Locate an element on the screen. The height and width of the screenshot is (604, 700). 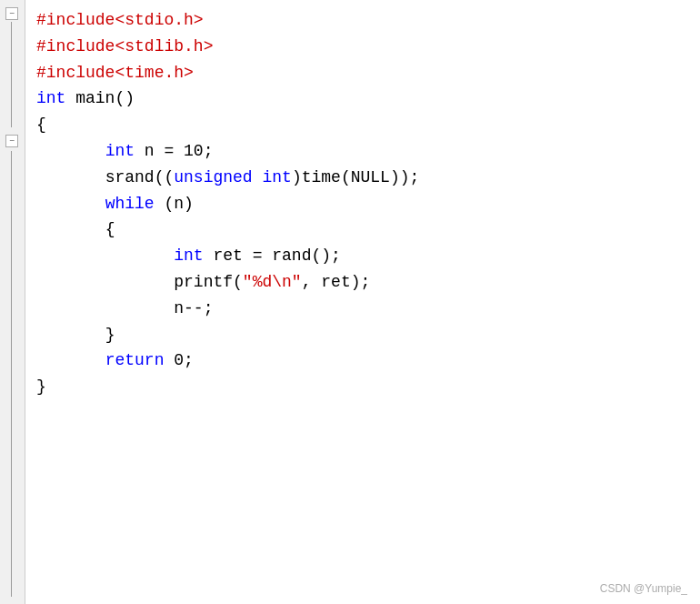
code-line-6: int n = 10; is located at coordinates (363, 151).